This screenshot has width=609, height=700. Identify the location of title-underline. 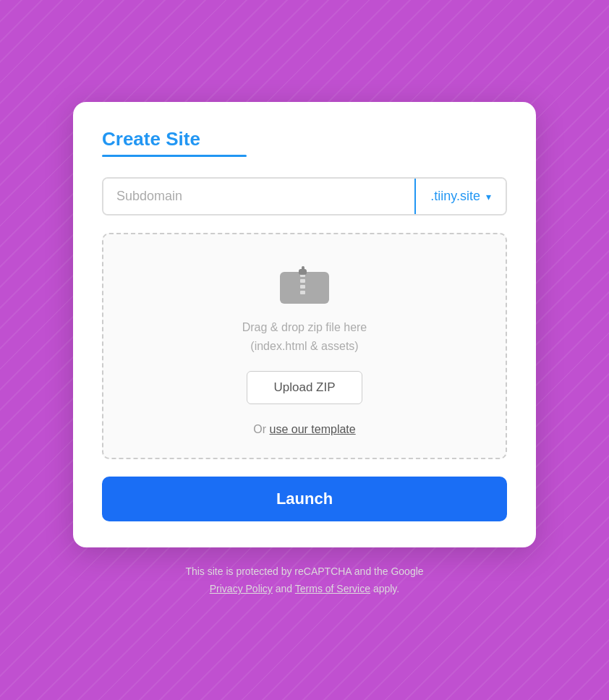
(174, 156).